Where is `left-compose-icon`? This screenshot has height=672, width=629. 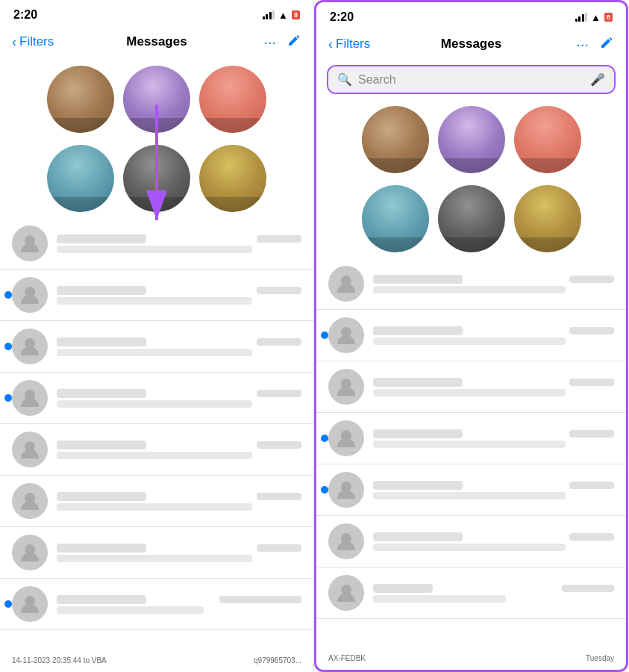
left-compose-icon is located at coordinates (294, 42).